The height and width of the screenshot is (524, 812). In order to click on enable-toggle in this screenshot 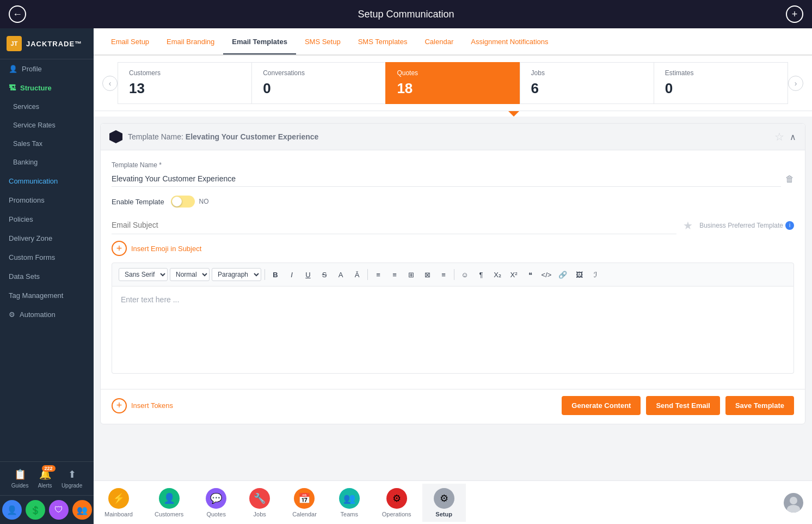, I will do `click(183, 202)`.